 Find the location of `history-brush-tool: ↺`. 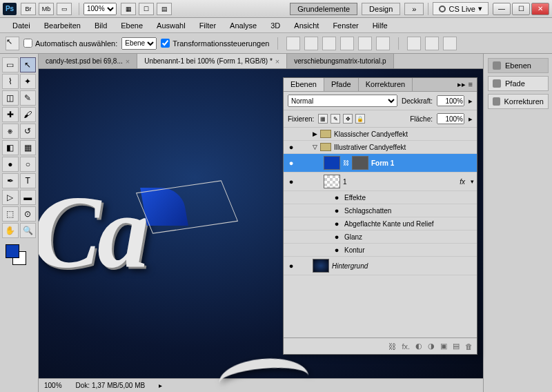

history-brush-tool: ↺ is located at coordinates (28, 131).